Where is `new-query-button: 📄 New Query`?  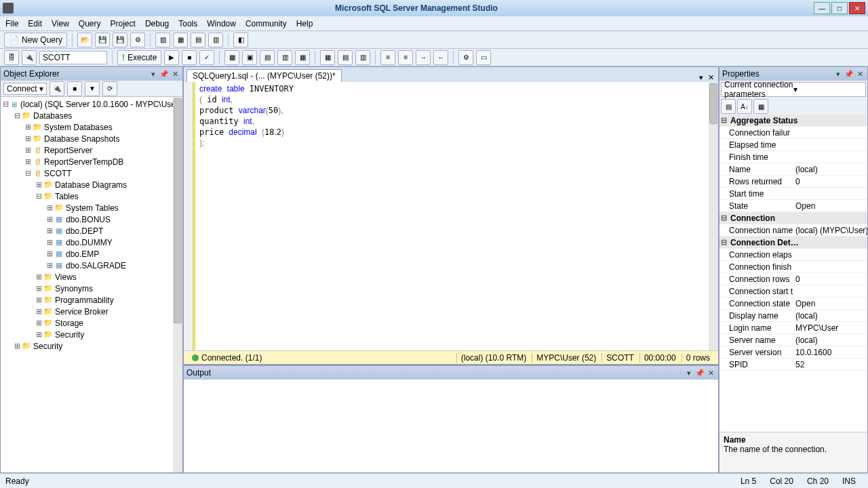 new-query-button: 📄 New Query is located at coordinates (35, 40).